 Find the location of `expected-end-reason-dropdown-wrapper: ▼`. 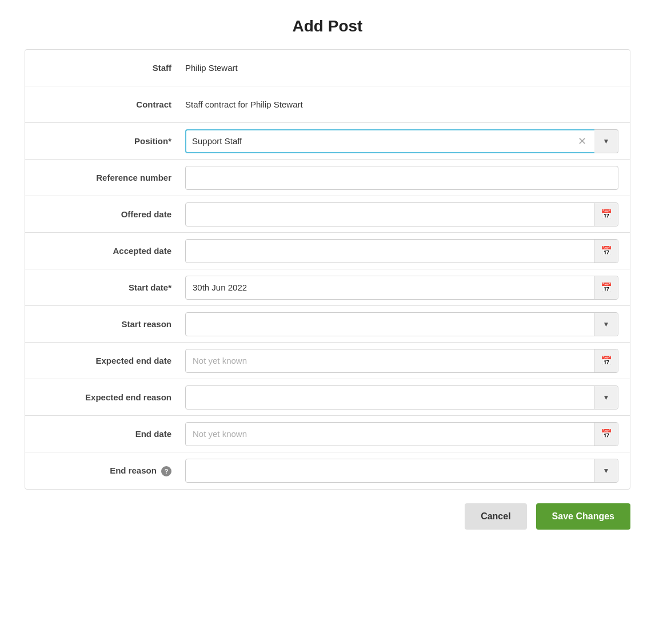

expected-end-reason-dropdown-wrapper: ▼ is located at coordinates (408, 397).